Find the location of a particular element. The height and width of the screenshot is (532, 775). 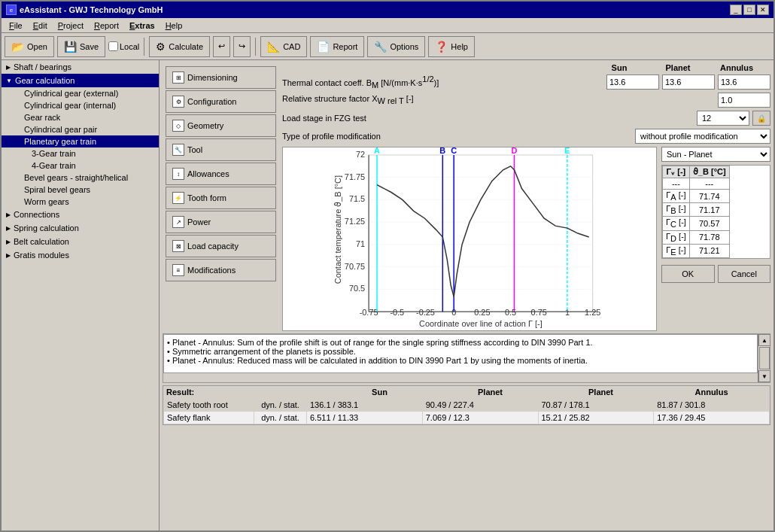

result-flank-dynstat: dyn. / stat. is located at coordinates (281, 418).